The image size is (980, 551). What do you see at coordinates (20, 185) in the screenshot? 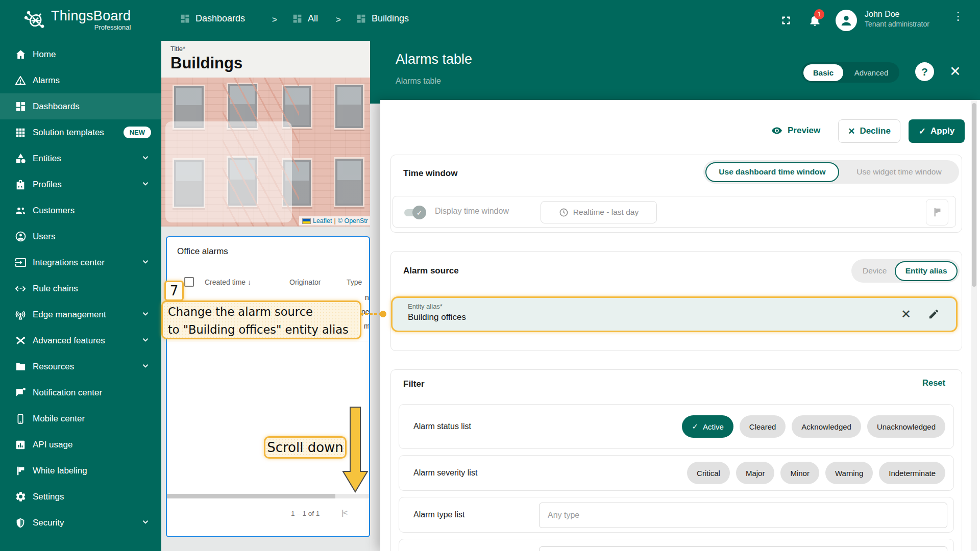
I see `profiles-badge-icon` at bounding box center [20, 185].